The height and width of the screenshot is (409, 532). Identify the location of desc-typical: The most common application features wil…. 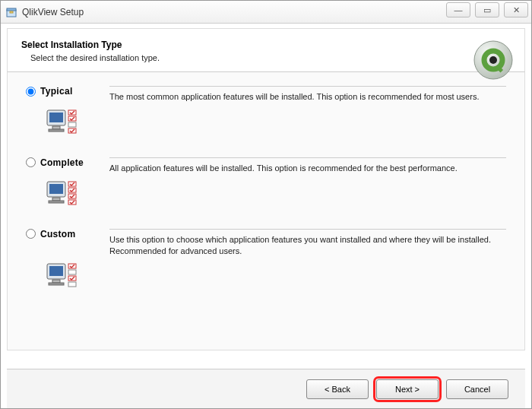
(308, 94).